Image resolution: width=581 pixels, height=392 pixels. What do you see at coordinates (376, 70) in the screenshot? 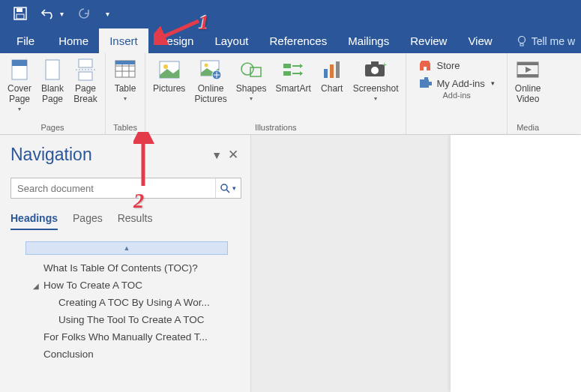
I see `screenshot-icon: +` at bounding box center [376, 70].